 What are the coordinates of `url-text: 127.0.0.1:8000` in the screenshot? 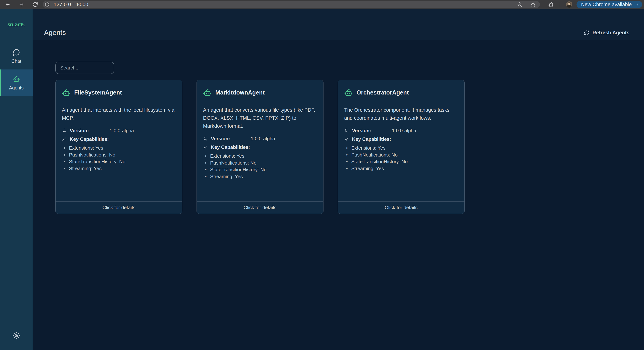 It's located at (71, 5).